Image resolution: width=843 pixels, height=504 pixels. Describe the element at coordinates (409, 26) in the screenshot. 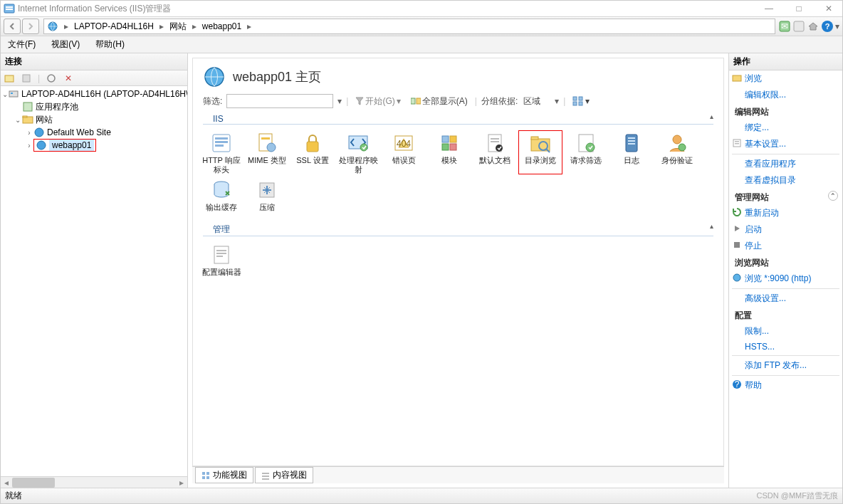

I see `breadcrumb: ▸ LAPTOP-AD4HL16H ▸ 网站 ▸ webapp01 ▸` at that location.